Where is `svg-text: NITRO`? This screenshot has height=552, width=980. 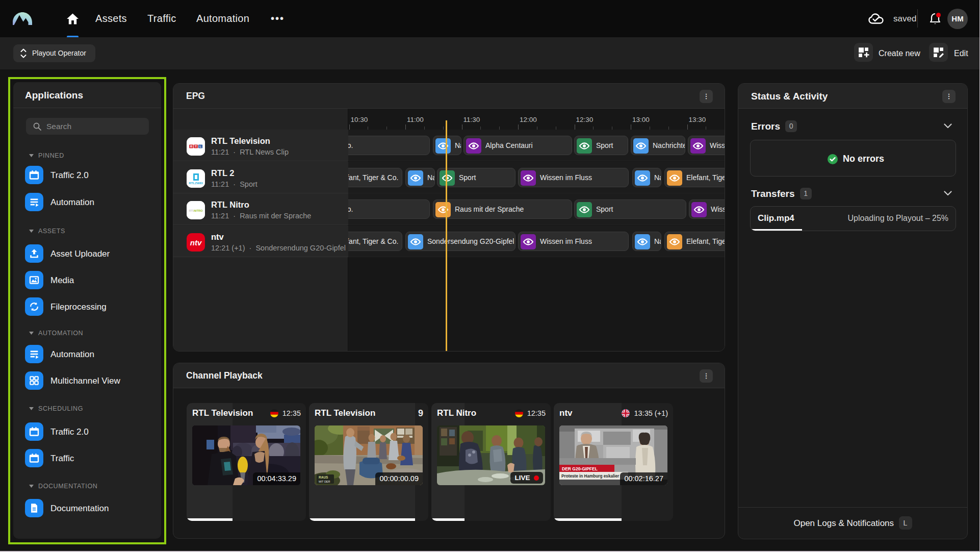
svg-text: NITRO is located at coordinates (198, 211).